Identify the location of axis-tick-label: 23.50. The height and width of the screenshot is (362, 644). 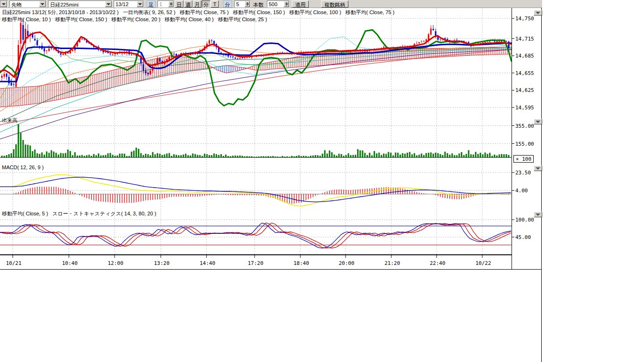
(523, 173).